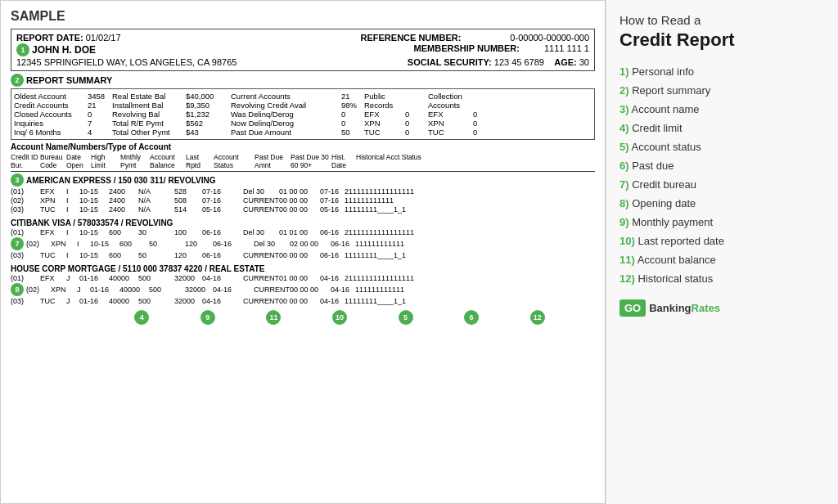  I want to click on sum-r3c8: 0, so click(417, 115).